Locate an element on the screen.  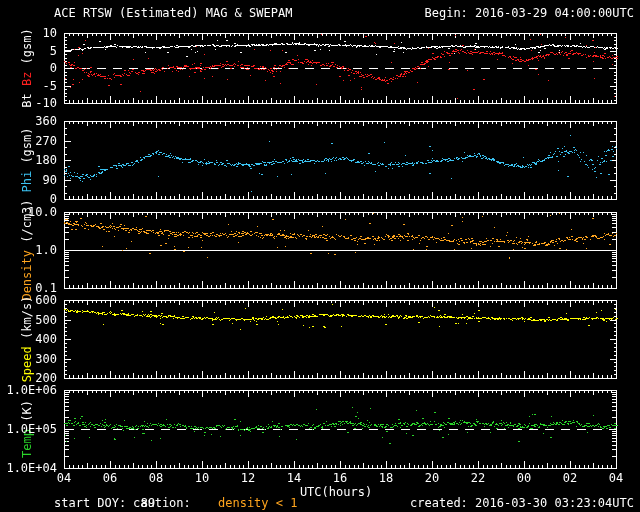
page-title: ACE RTSW (Estimated) MAG & SWEPAM is located at coordinates (173, 14).